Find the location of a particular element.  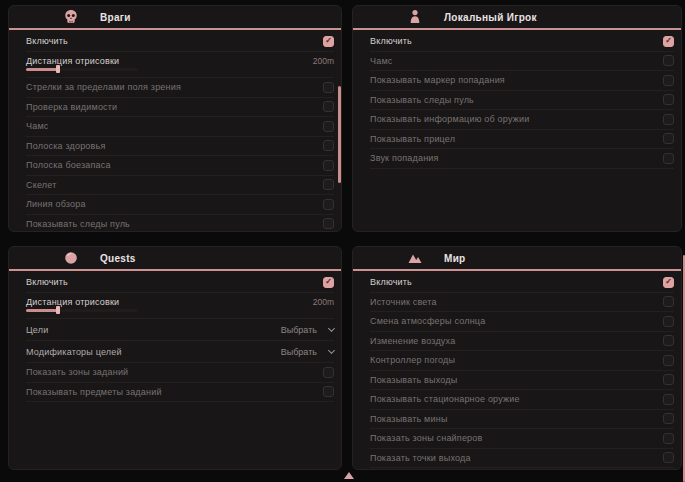

row-target-modifiers: Модификаторы целейВыбрать is located at coordinates (180, 352).